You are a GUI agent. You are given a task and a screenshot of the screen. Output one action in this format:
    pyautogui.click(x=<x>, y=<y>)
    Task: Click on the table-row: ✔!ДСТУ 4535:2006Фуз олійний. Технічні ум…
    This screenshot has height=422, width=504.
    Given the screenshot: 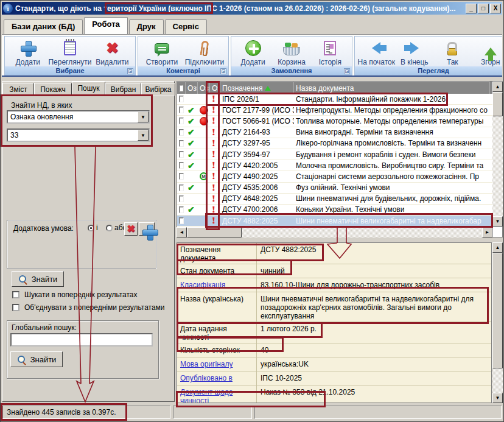 What is the action you would take?
    pyautogui.click(x=340, y=188)
    